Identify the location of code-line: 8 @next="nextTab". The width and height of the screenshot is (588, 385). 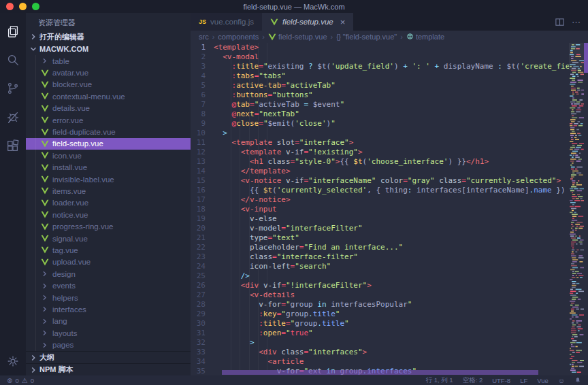
(380, 114).